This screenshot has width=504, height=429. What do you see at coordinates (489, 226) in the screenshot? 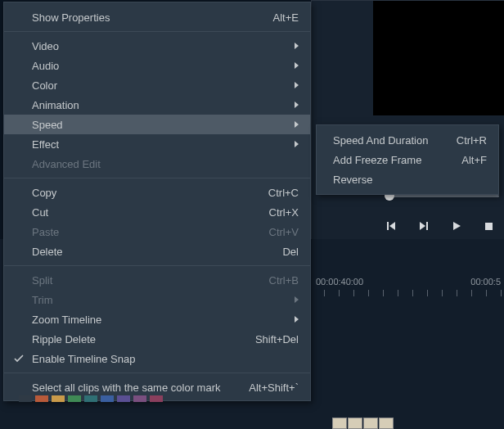
I see `stop-icon` at bounding box center [489, 226].